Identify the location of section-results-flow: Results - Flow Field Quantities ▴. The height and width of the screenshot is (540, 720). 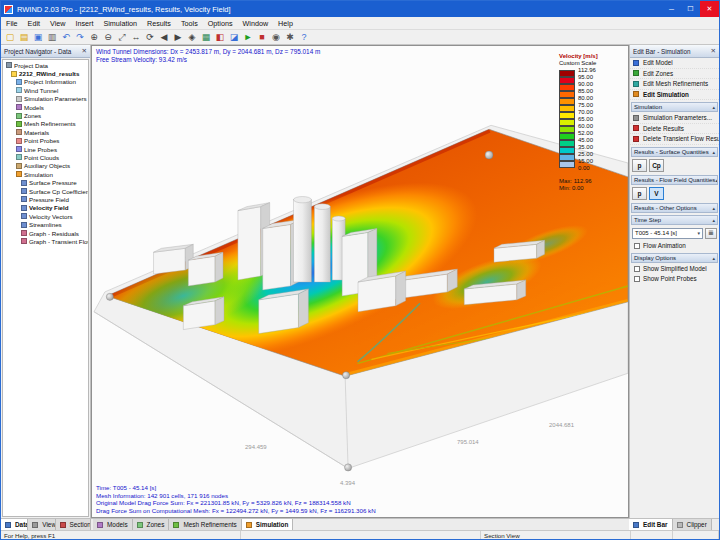
(674, 180).